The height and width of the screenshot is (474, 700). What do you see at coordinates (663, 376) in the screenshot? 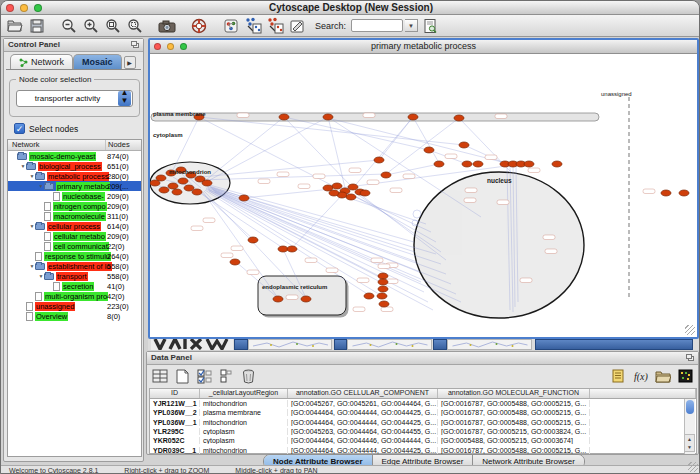
I see `import-folder-icon` at bounding box center [663, 376].